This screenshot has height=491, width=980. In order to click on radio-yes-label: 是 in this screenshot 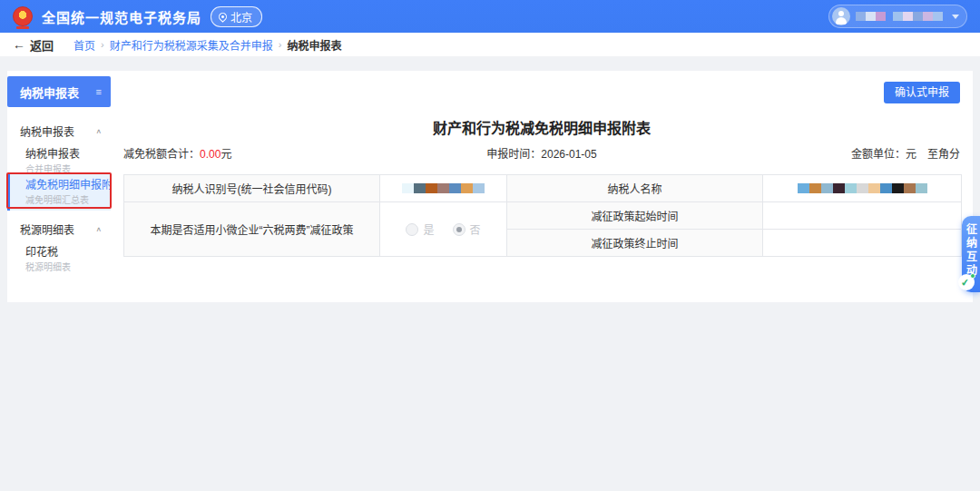, I will do `click(428, 229)`.